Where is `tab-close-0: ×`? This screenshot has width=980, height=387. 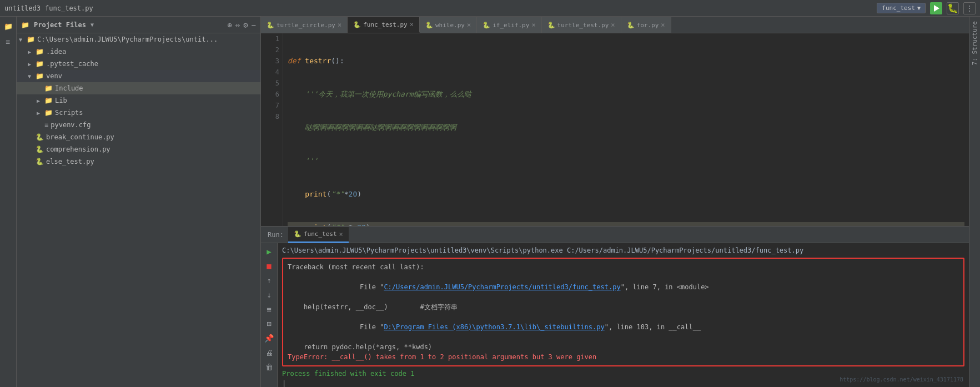 tab-close-0: × is located at coordinates (340, 25).